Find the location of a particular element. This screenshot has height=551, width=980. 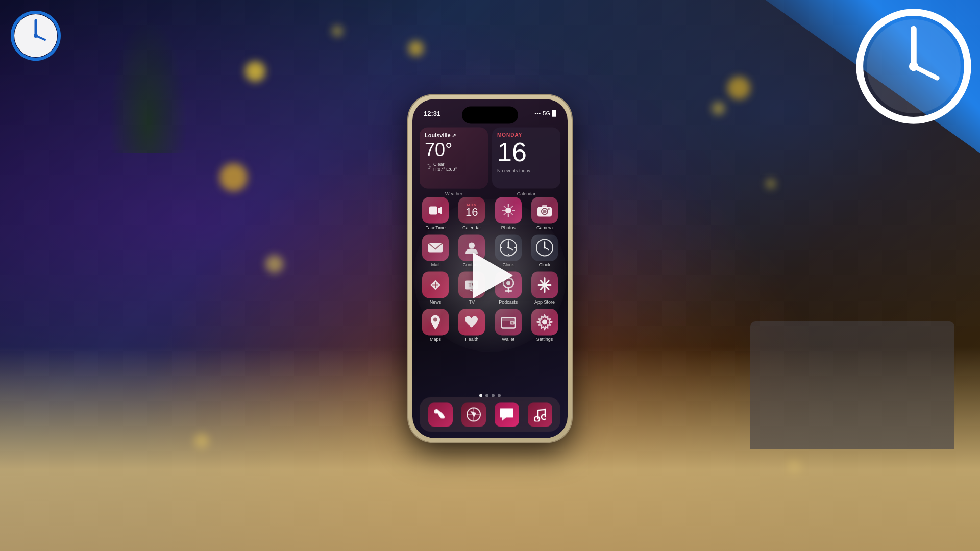

weather-widget-label: Weather is located at coordinates (454, 194).